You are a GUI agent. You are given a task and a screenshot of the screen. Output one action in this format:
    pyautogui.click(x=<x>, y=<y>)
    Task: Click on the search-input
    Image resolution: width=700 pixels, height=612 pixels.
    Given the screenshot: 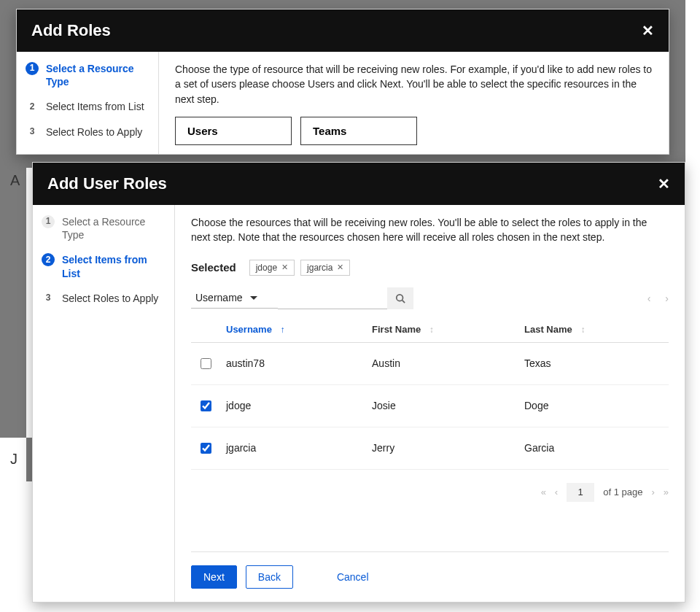 What is the action you would take?
    pyautogui.click(x=332, y=298)
    